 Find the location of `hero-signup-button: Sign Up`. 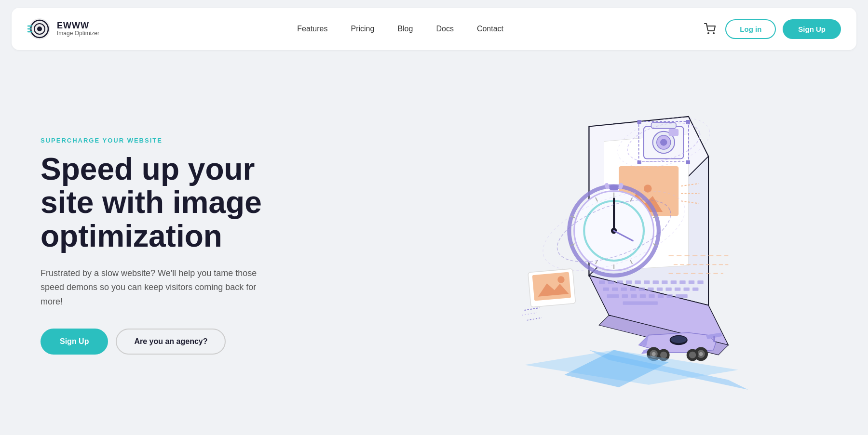

hero-signup-button: Sign Up is located at coordinates (74, 342).